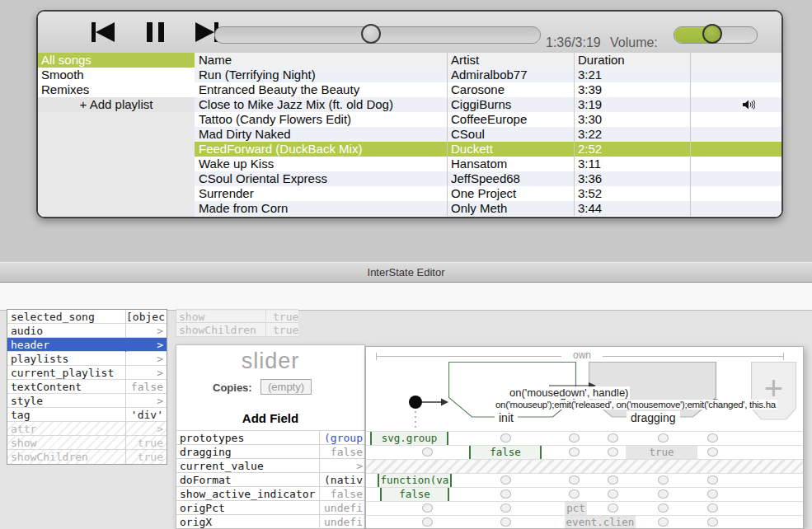 This screenshot has width=812, height=529. What do you see at coordinates (488, 105) in the screenshot?
I see `table-row: Close to Mike Jazz Mix (ft. old Dog)Cigg…` at bounding box center [488, 105].